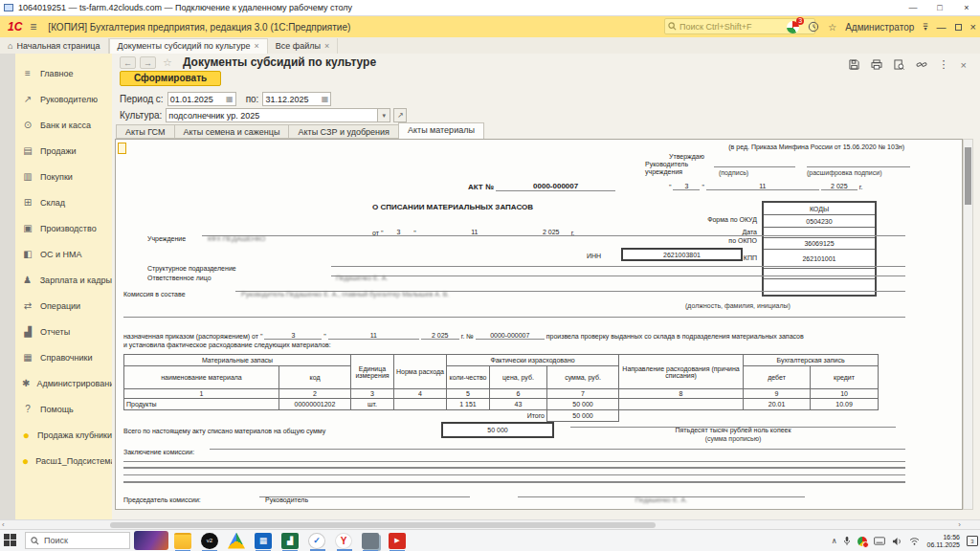 This screenshot has width=980, height=551. I want to click on rdp-maximize-button: □, so click(940, 8).